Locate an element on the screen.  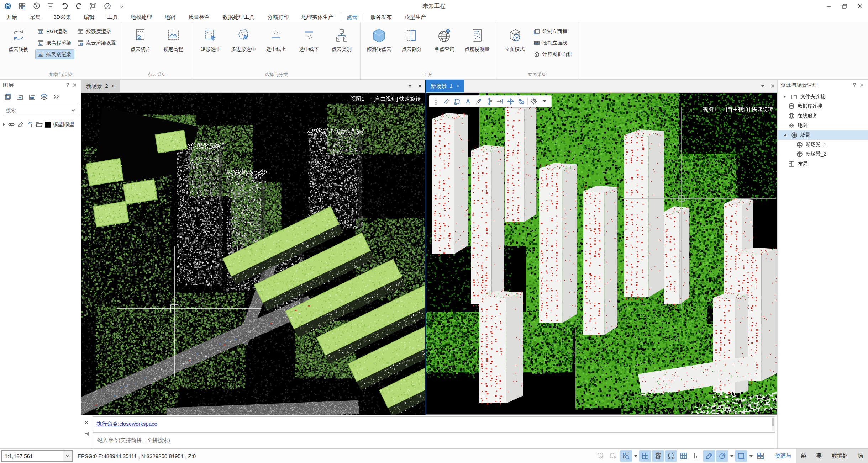
tab-data-tools: 数据处理工具 is located at coordinates (238, 17).